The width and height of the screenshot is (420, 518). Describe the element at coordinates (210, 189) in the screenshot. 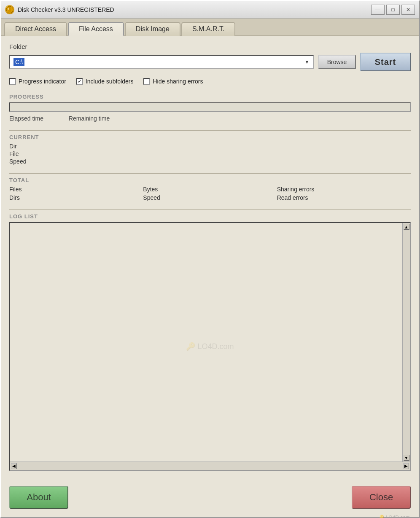

I see `total-bytes-label: Bytes` at that location.